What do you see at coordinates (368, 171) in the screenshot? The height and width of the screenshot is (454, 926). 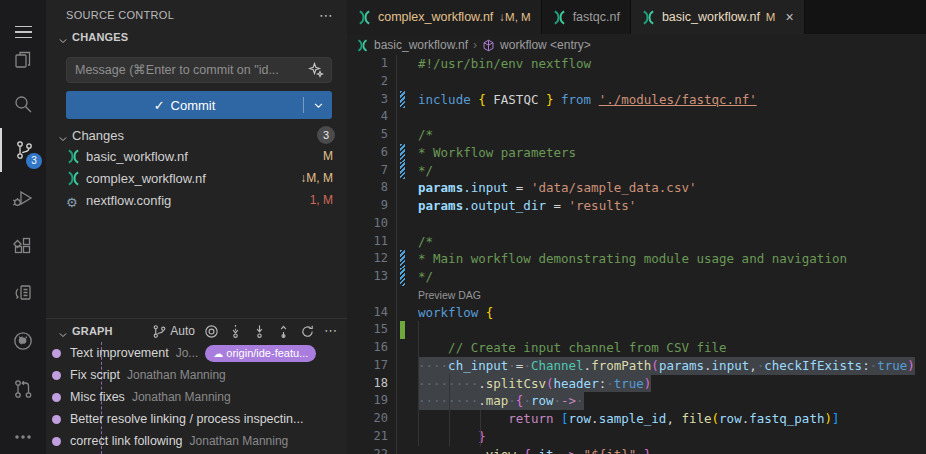 I see `line-number: 7` at bounding box center [368, 171].